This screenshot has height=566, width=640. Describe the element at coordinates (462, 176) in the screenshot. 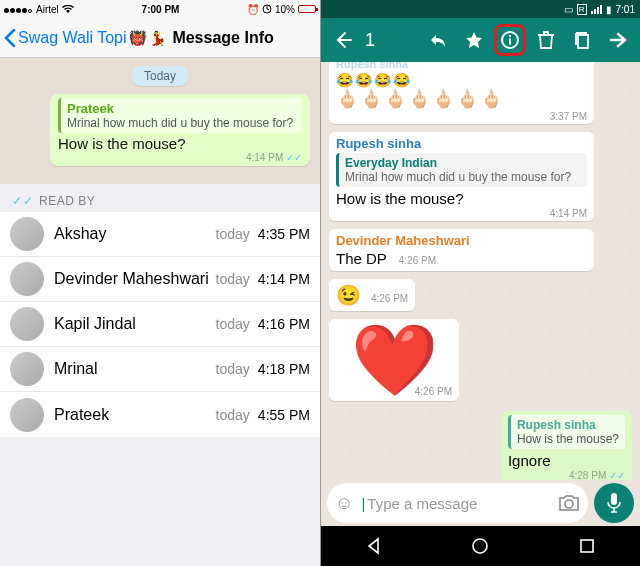

I see `incoming-message: Rupesh sinha Everyday Indian Mrinal how …` at that location.